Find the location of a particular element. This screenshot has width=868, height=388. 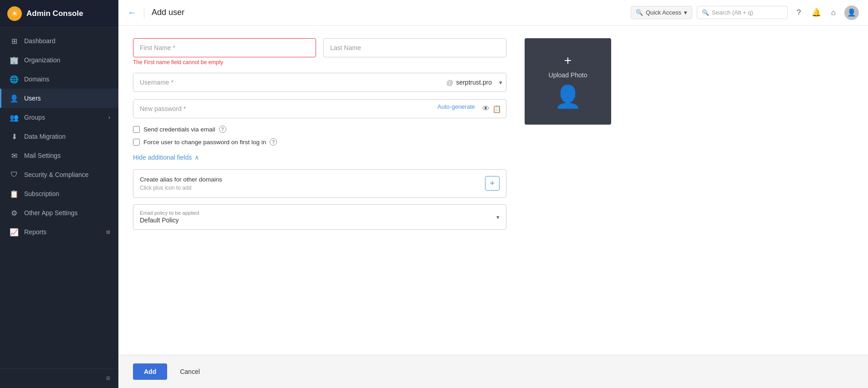

alias-box: Create alias for other domains Click plu… is located at coordinates (320, 184).